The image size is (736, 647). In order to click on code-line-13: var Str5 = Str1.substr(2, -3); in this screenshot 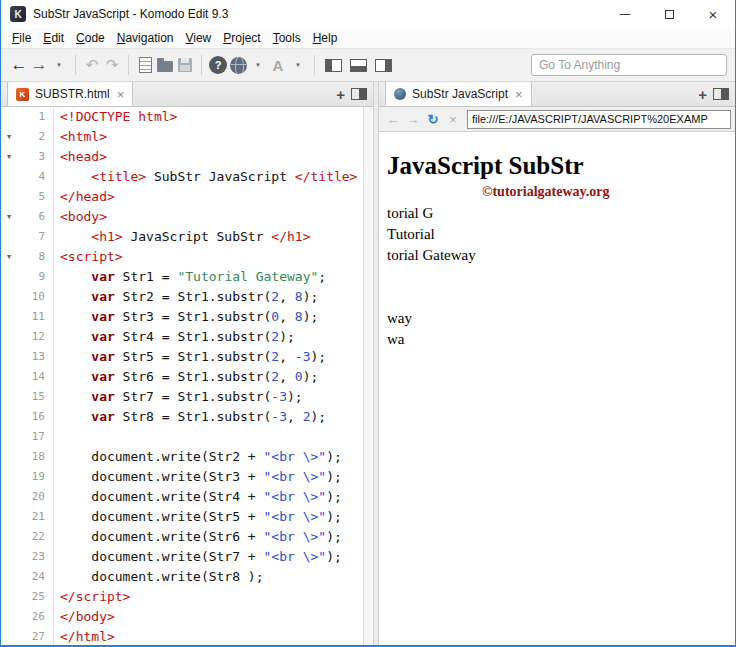, I will do `click(212, 357)`.